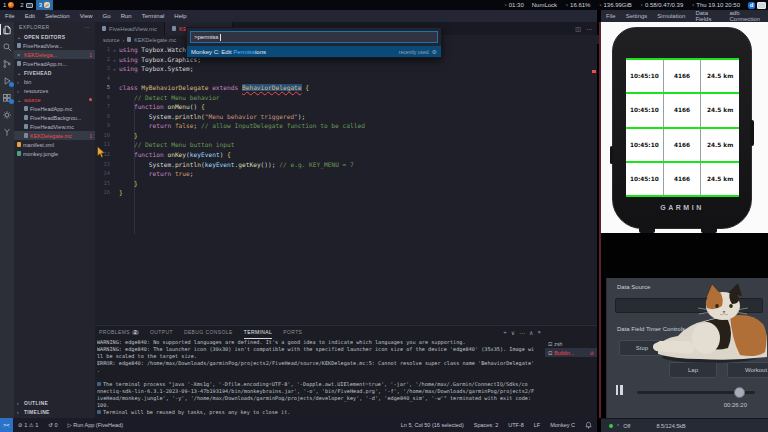 The image size is (768, 432). Describe the element at coordinates (6, 425) in the screenshot. I see `remote-indicator: ><` at that location.